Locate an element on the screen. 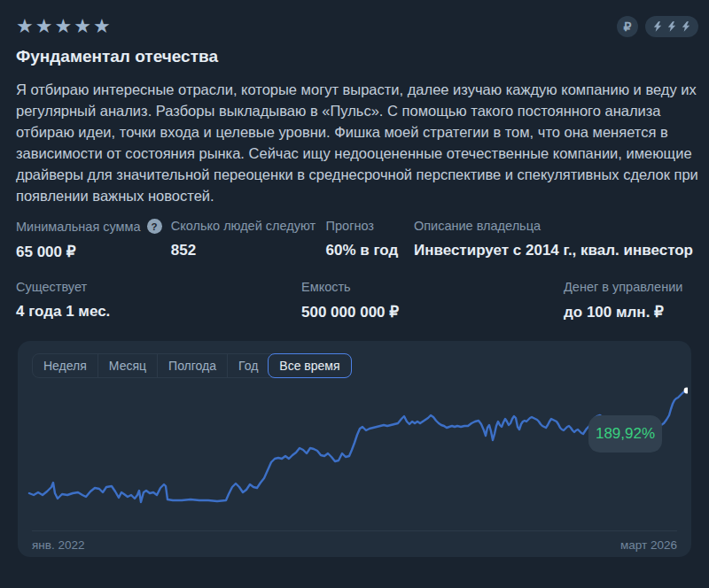  tab-week: Неделя is located at coordinates (66, 366).